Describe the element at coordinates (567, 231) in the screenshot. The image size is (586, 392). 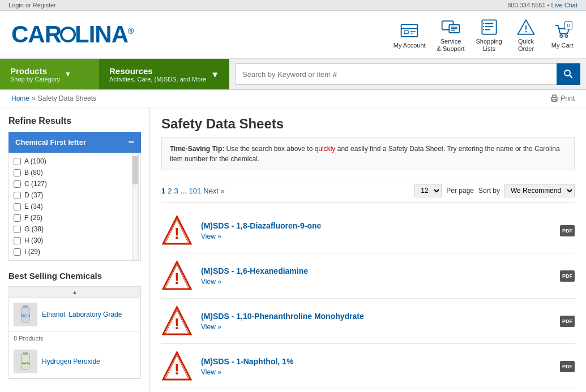
I see `pdf-badge-1: PDF` at that location.